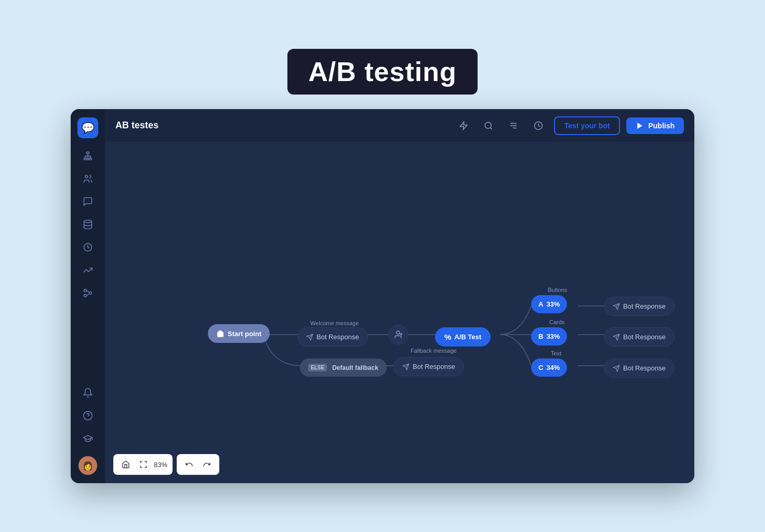 The image size is (765, 532). What do you see at coordinates (553, 304) in the screenshot?
I see `variant-a-percent: 33%` at bounding box center [553, 304].